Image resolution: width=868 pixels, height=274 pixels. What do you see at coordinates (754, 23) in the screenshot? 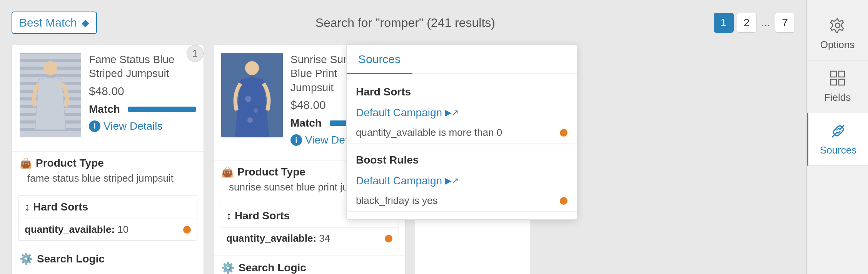
I see `pagination: 1 2 ... 7` at bounding box center [754, 23].